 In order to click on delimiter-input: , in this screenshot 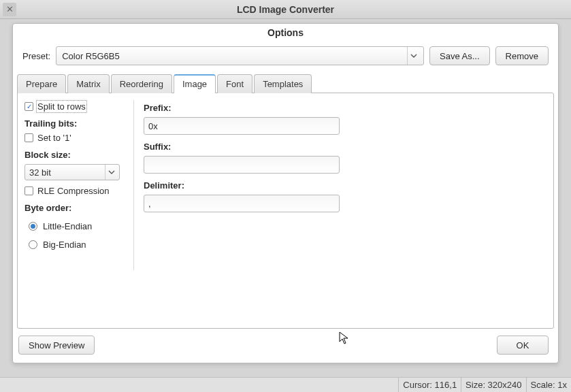, I will do `click(242, 203)`.